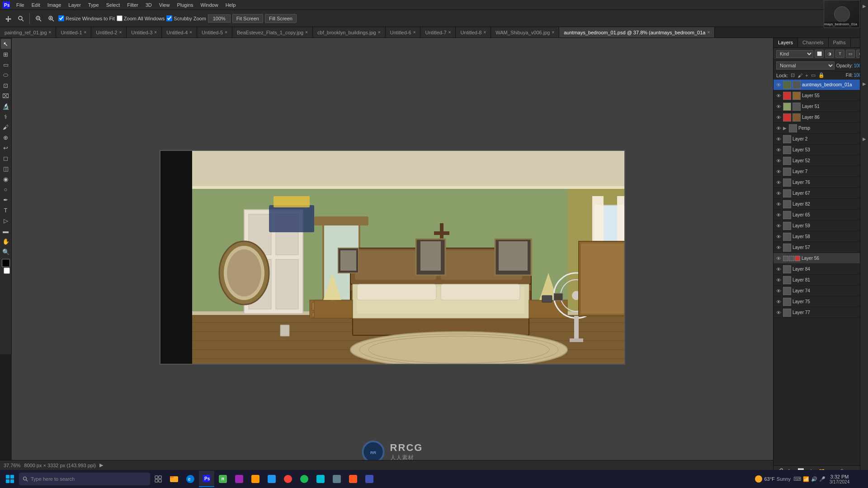 The height and width of the screenshot is (488, 868). Describe the element at coordinates (819, 54) in the screenshot. I see `filter-pixel-btn: ⬜` at that location.